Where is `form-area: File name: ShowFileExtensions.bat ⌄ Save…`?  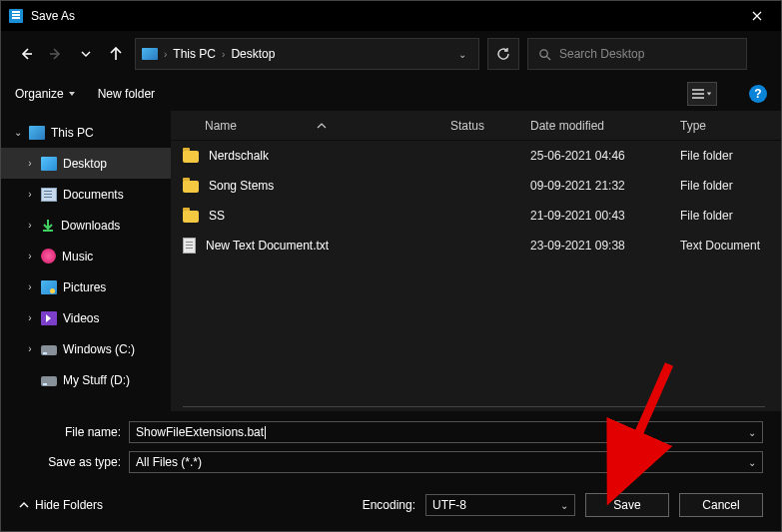 form-area: File name: ShowFileExtensions.bat ⌄ Save… is located at coordinates (391, 448).